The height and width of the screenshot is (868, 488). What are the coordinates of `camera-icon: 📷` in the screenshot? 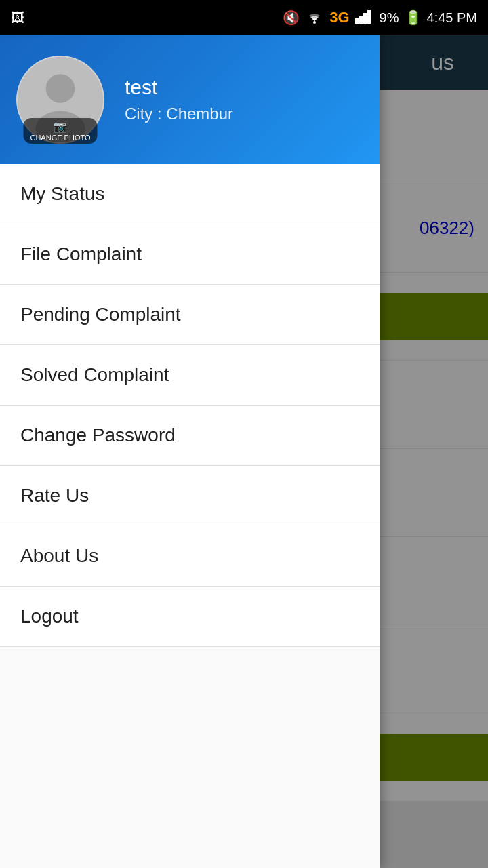 It's located at (60, 126).